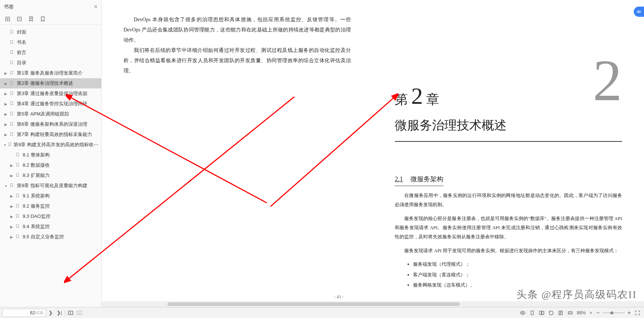  Describe the element at coordinates (50, 42) in the screenshot. I see `bookmark-item: 书名` at that location.